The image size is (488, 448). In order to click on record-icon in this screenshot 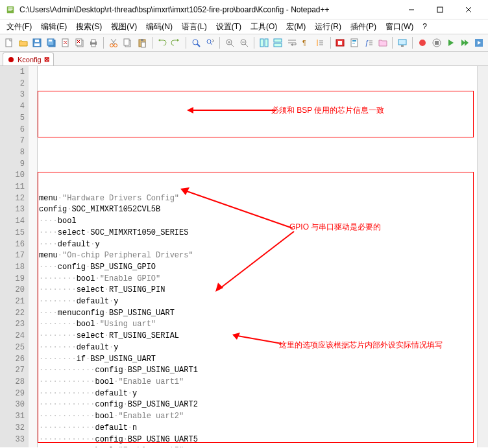, I will do `click(422, 43)`.